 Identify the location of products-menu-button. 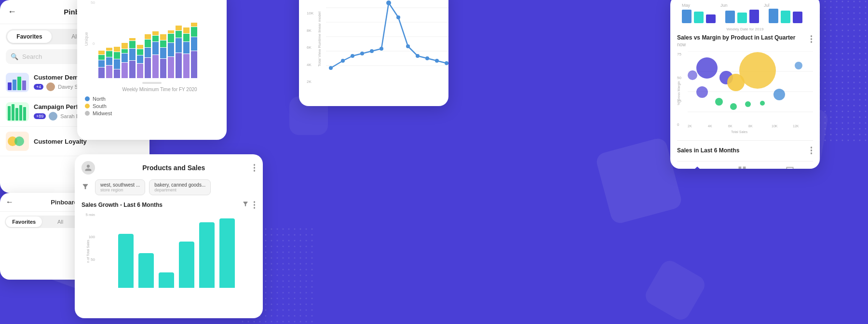
(255, 168).